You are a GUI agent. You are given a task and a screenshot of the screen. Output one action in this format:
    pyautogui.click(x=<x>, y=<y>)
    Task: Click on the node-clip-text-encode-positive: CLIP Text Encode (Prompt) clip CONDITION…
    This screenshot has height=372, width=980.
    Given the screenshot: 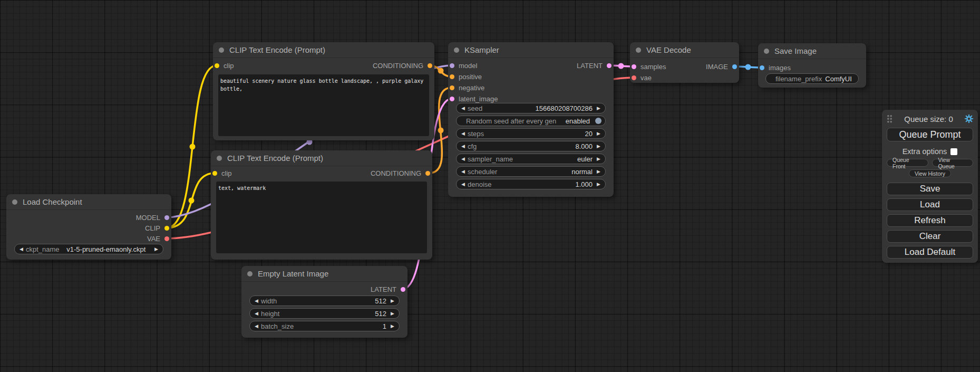 What is the action you would take?
    pyautogui.click(x=324, y=91)
    